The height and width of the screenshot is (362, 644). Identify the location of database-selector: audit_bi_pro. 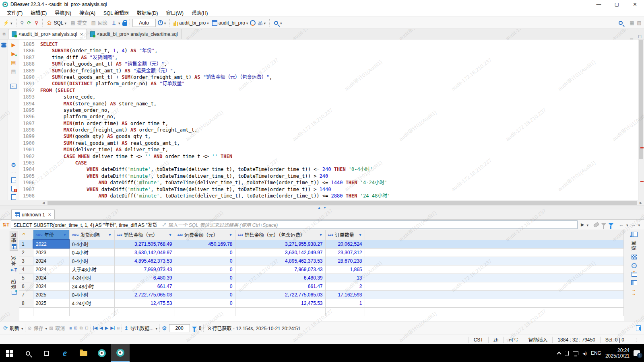
(191, 23).